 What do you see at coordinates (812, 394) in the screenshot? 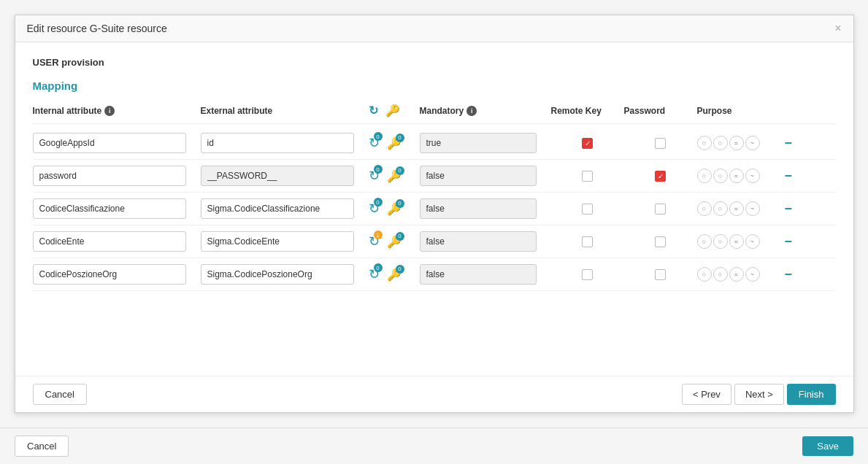
I see `finish-button: Finish` at bounding box center [812, 394].